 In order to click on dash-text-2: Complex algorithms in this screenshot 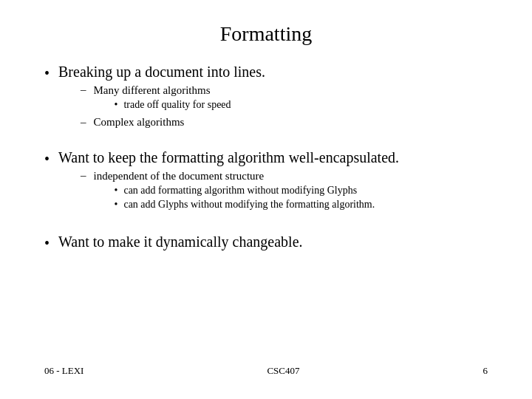, I will do `click(139, 123)`.